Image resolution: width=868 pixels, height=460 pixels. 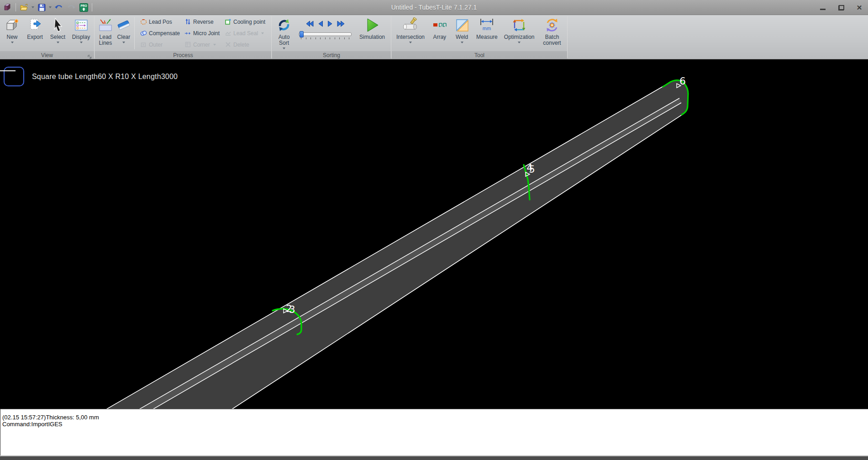 What do you see at coordinates (84, 5) in the screenshot?
I see `svg-text: PRO` at bounding box center [84, 5].